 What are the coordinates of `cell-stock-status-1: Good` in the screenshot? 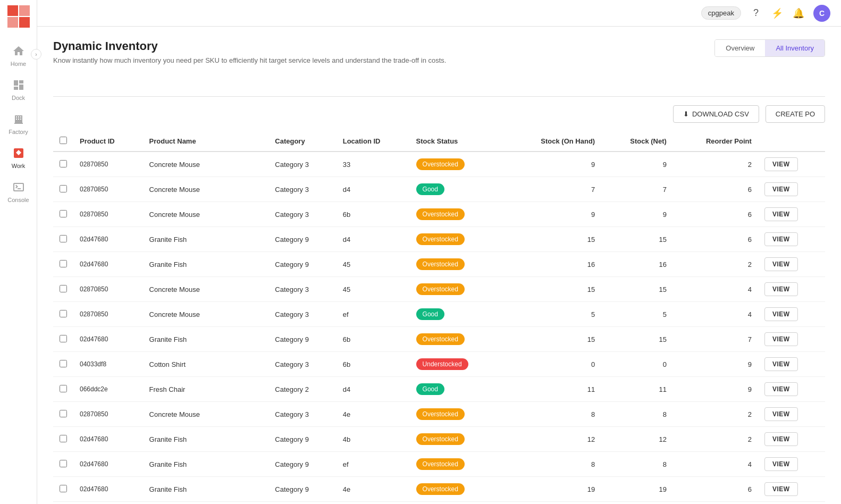 It's located at (457, 189).